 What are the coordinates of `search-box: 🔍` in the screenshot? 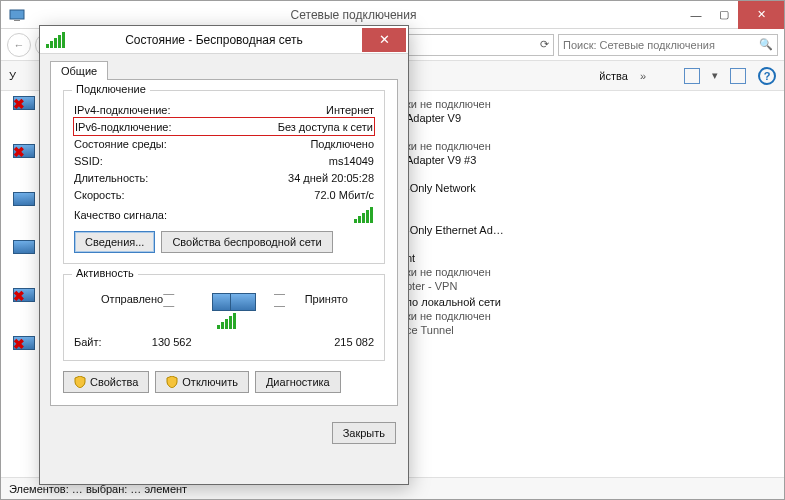 It's located at (668, 45).